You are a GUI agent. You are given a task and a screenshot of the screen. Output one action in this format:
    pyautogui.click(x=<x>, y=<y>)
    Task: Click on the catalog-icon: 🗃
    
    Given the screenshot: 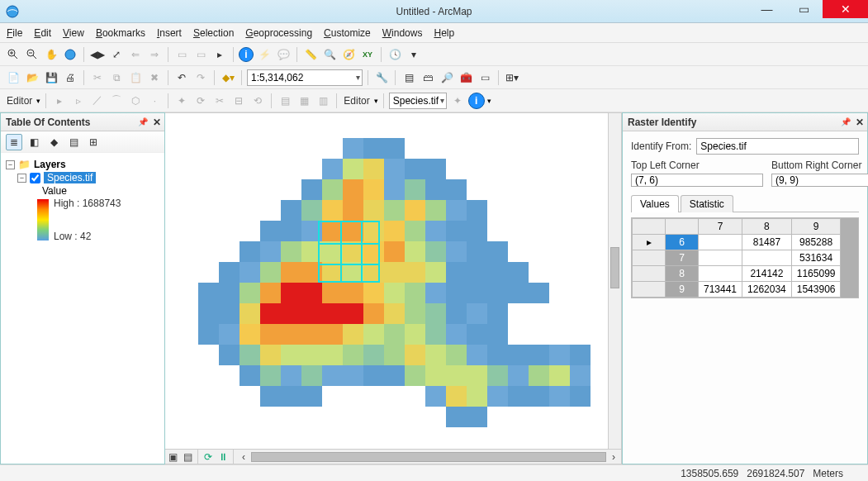 What is the action you would take?
    pyautogui.click(x=428, y=78)
    